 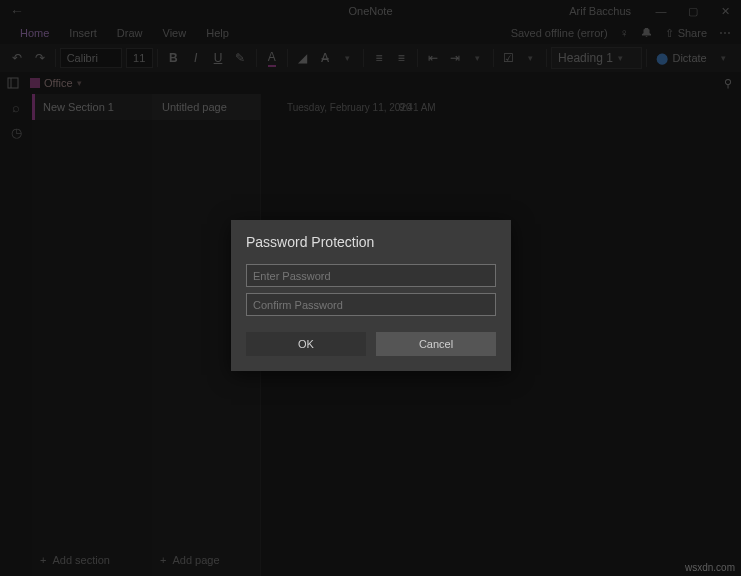 What do you see at coordinates (371, 276) in the screenshot?
I see `enter-password-input` at bounding box center [371, 276].